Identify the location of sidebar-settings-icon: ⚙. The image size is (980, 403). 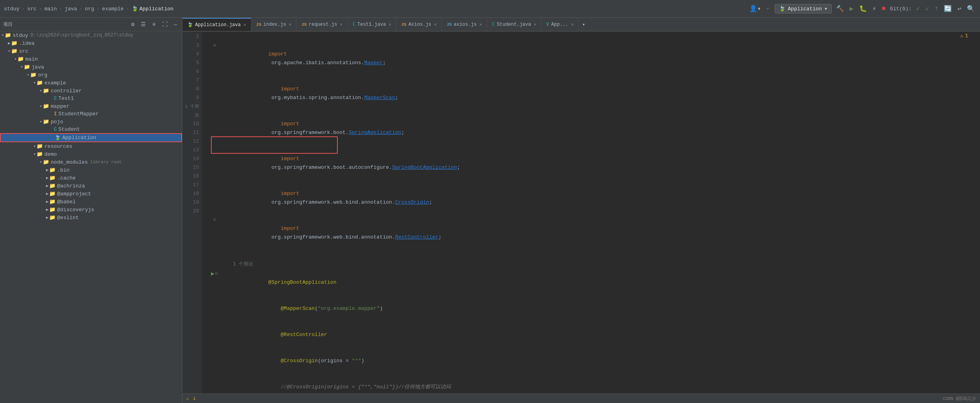
(133, 25).